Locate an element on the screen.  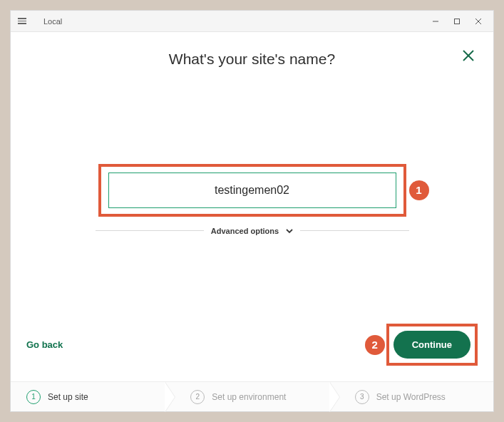
step-number: 2 is located at coordinates (197, 397).